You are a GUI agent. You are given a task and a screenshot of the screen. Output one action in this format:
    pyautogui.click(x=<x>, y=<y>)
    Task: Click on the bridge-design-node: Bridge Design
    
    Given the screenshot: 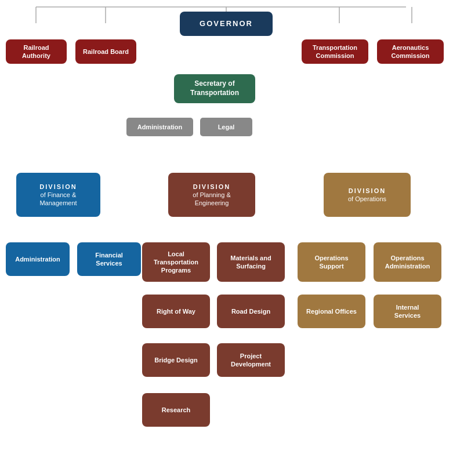 What is the action you would take?
    pyautogui.click(x=176, y=360)
    